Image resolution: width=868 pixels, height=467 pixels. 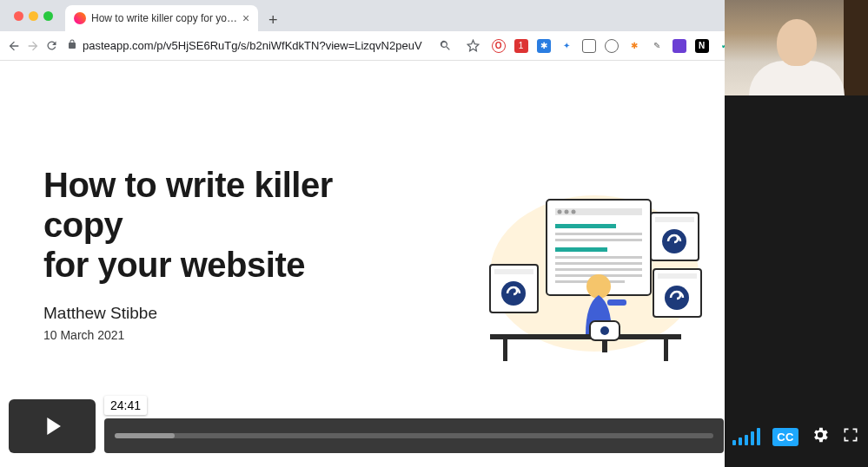 What do you see at coordinates (273, 20) in the screenshot?
I see `new-tab-button: +` at bounding box center [273, 20].